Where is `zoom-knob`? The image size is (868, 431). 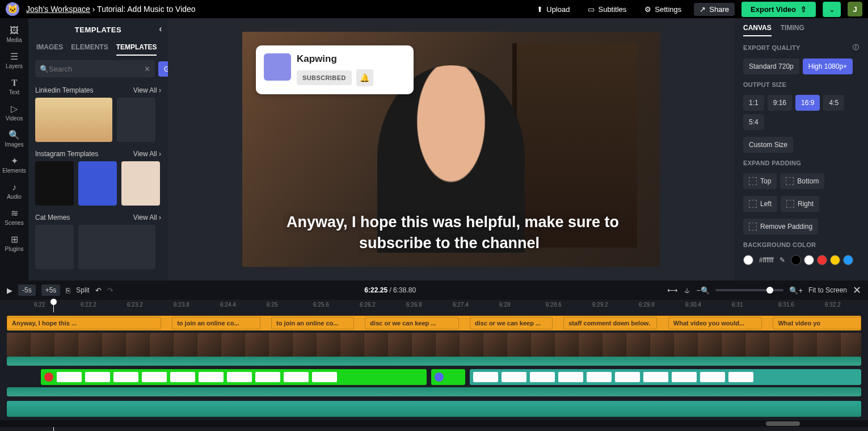 zoom-knob is located at coordinates (770, 290).